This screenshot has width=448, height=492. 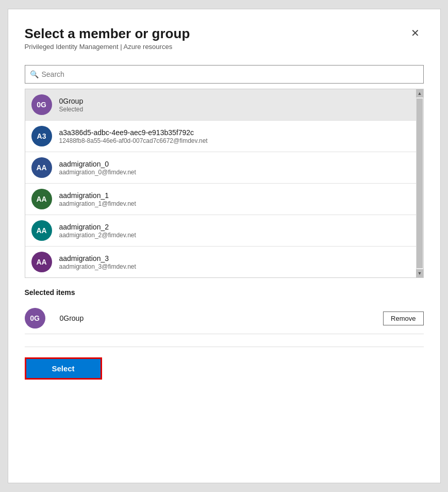 I want to click on close-button: ✕, so click(x=416, y=33).